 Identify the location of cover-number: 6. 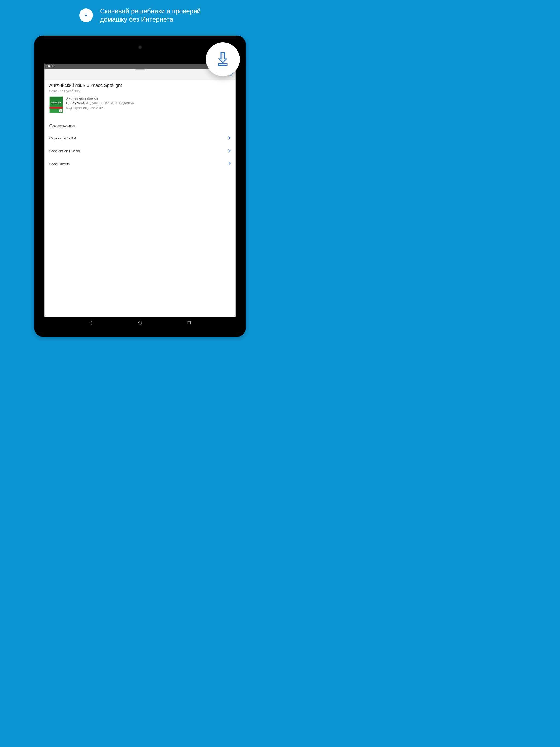
(61, 111).